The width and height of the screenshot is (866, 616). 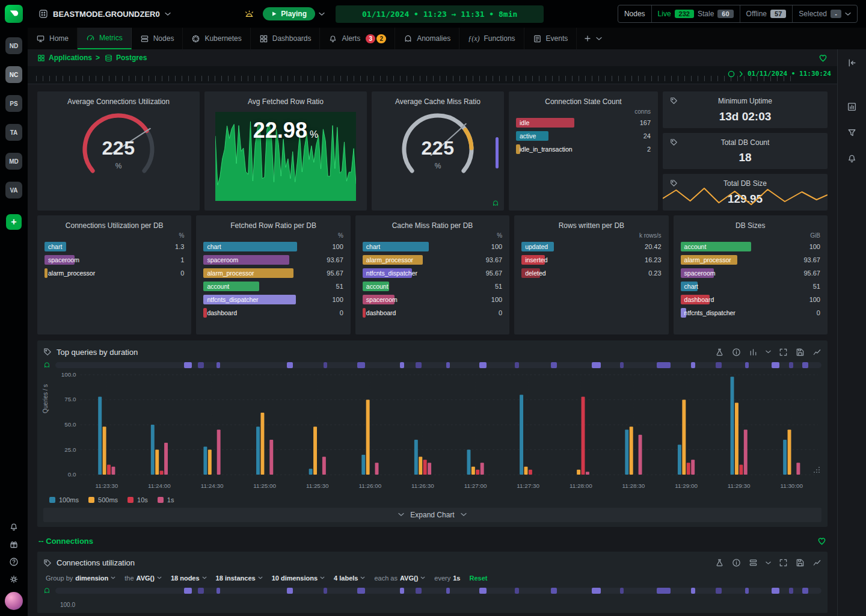 What do you see at coordinates (105, 38) in the screenshot?
I see `tab-metrics: Metrics` at bounding box center [105, 38].